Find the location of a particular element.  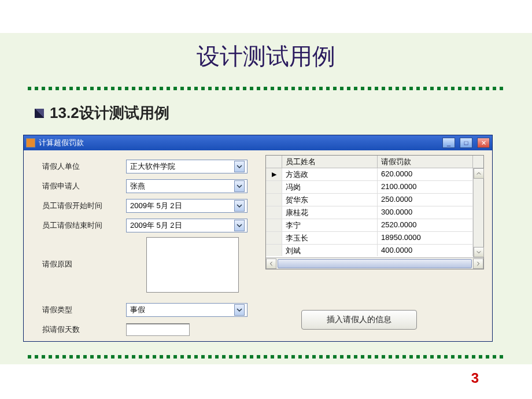

scrollbar-horizontal is located at coordinates (375, 263).